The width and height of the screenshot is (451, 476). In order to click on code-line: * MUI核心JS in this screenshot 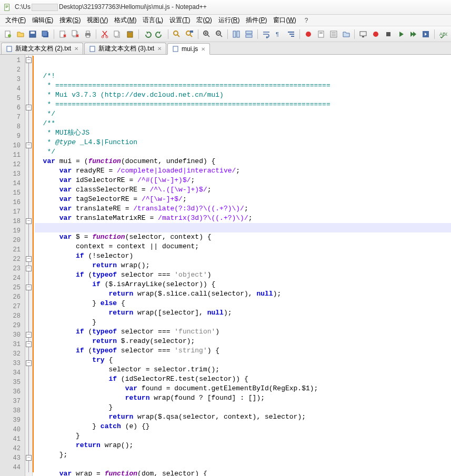, I will do `click(243, 133)`.